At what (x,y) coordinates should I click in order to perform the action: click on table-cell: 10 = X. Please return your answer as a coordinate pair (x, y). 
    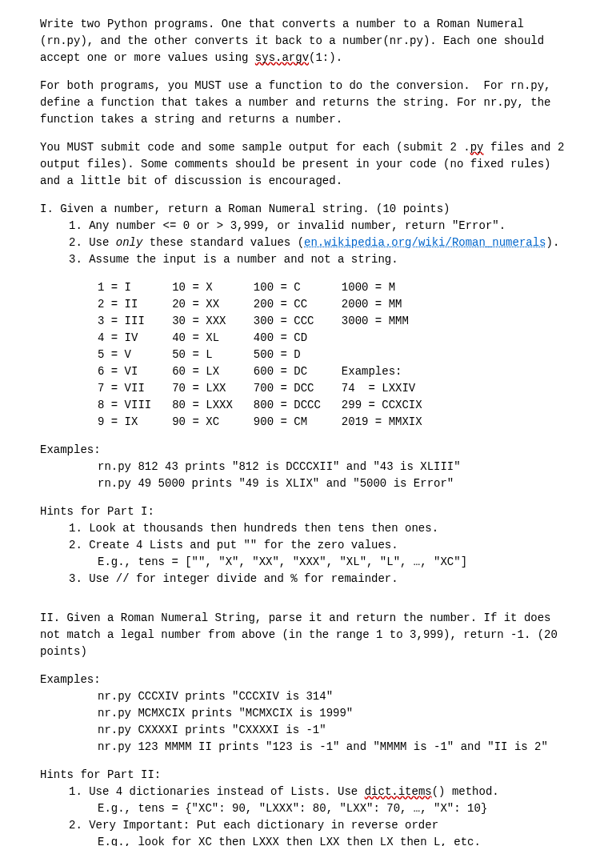
    Looking at the image, I should click on (213, 288).